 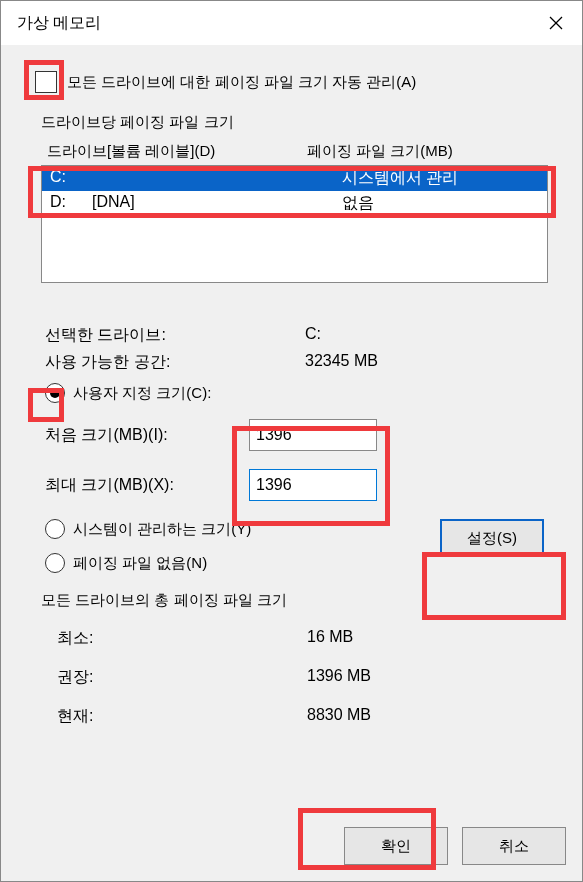 What do you see at coordinates (380, 152) in the screenshot?
I see `col-size-header: 페이징 파일 크기(MB)` at bounding box center [380, 152].